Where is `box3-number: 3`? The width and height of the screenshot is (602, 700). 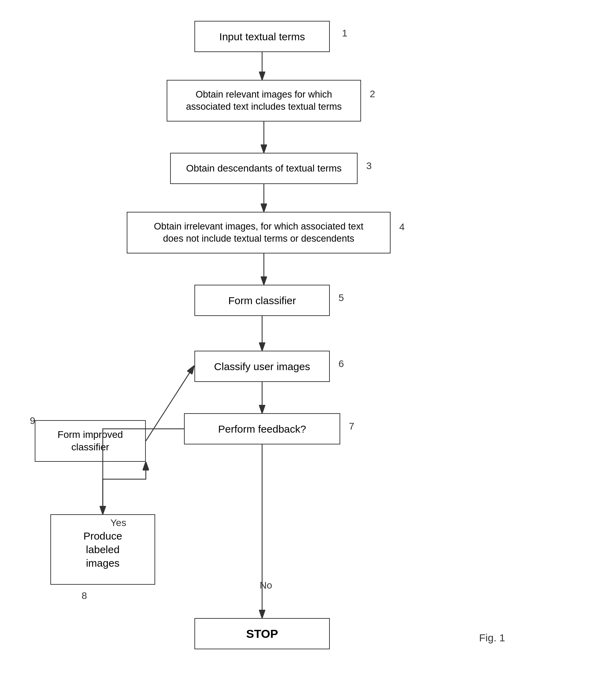 box3-number: 3 is located at coordinates (369, 166).